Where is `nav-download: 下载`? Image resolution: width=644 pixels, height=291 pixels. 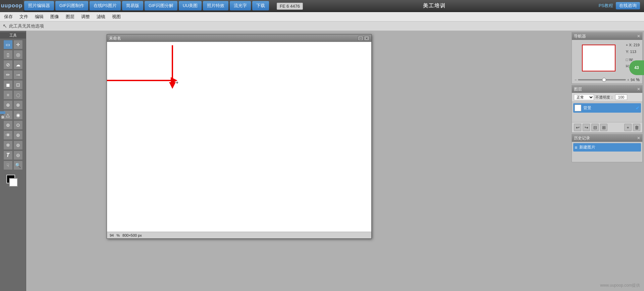
nav-download: 下载 is located at coordinates (261, 6).